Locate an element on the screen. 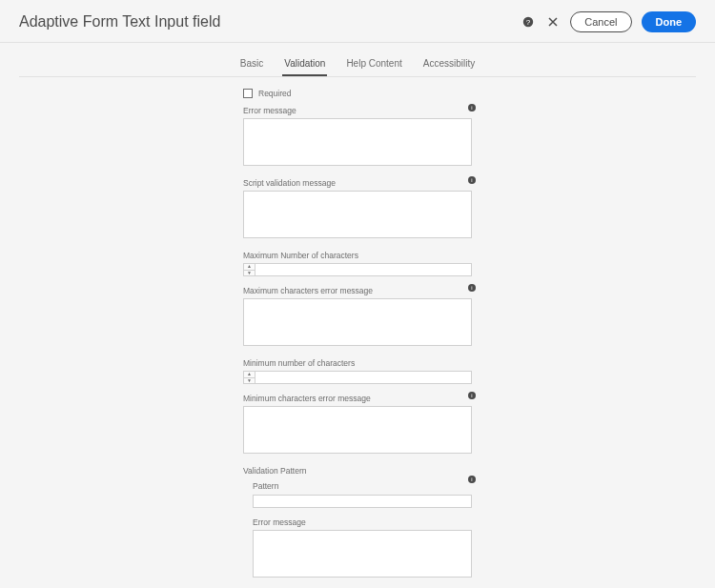 The width and height of the screenshot is (715, 588). close-icon is located at coordinates (553, 22).